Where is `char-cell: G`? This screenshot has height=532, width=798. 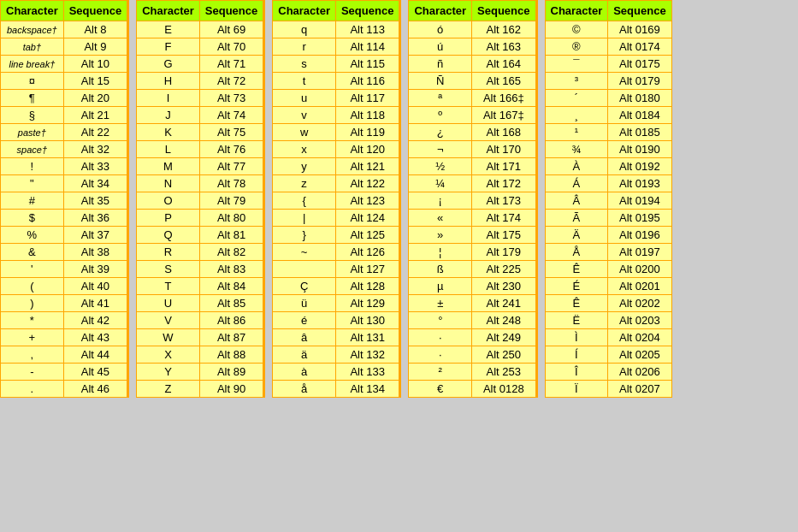
char-cell: G is located at coordinates (168, 64).